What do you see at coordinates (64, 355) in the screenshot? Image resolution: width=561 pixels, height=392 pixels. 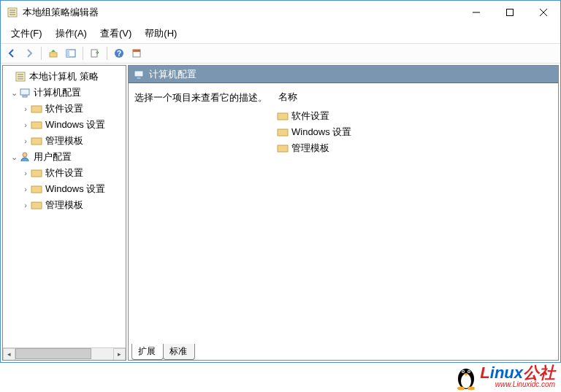 I see `scroll-track` at bounding box center [64, 355].